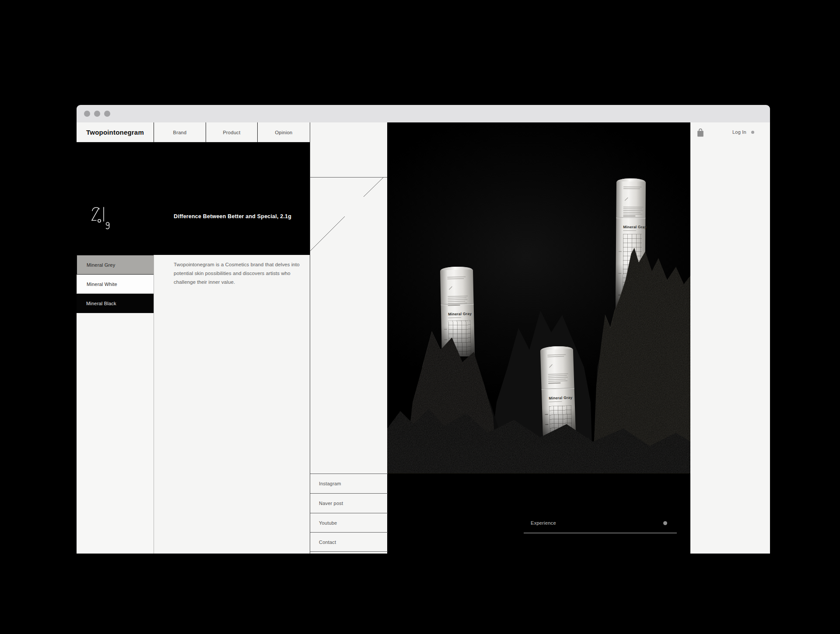  What do you see at coordinates (87, 114) in the screenshot?
I see `window-close-button` at bounding box center [87, 114].